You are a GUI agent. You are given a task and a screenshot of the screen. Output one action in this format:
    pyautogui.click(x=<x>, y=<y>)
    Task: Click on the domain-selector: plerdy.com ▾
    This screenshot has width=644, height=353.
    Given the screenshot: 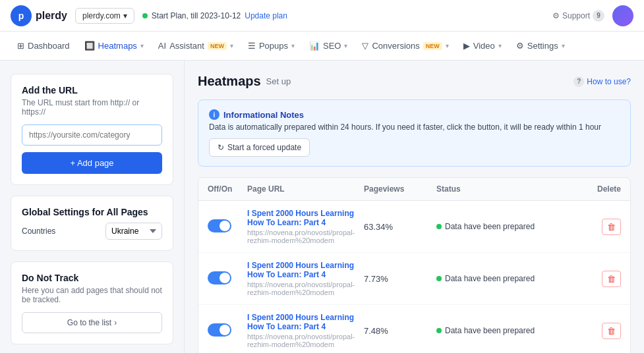 What is the action you would take?
    pyautogui.click(x=105, y=16)
    